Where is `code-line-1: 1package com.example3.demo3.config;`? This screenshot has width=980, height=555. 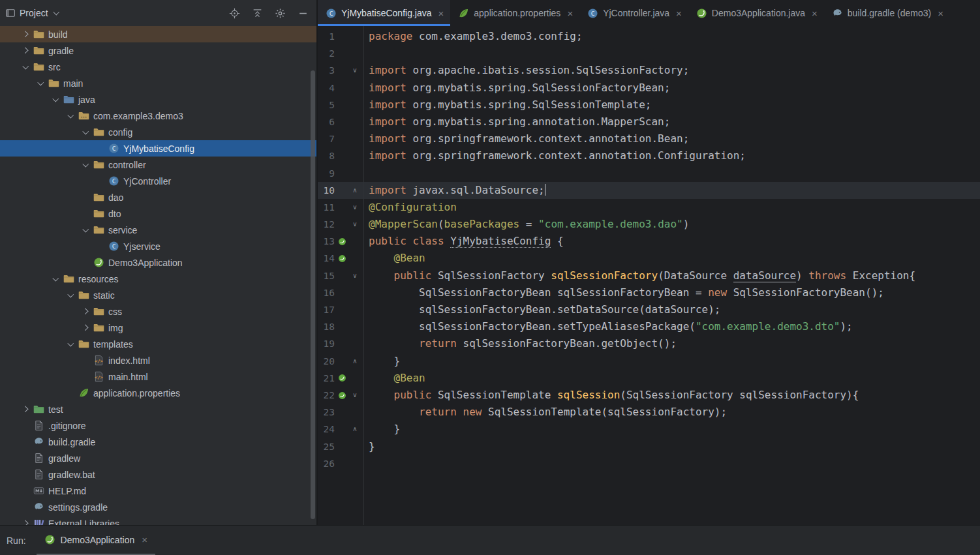 code-line-1: 1package com.example3.demo3.config; is located at coordinates (649, 37).